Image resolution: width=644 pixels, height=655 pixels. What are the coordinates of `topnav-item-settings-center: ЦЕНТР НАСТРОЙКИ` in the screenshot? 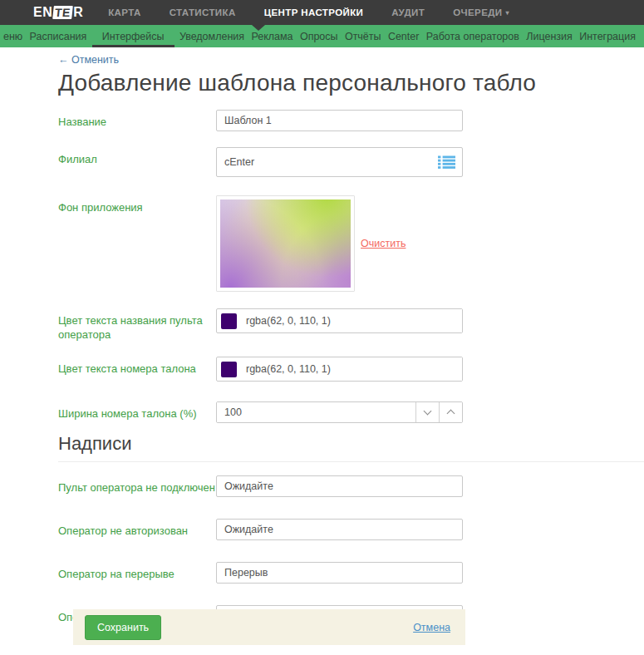 It's located at (314, 12).